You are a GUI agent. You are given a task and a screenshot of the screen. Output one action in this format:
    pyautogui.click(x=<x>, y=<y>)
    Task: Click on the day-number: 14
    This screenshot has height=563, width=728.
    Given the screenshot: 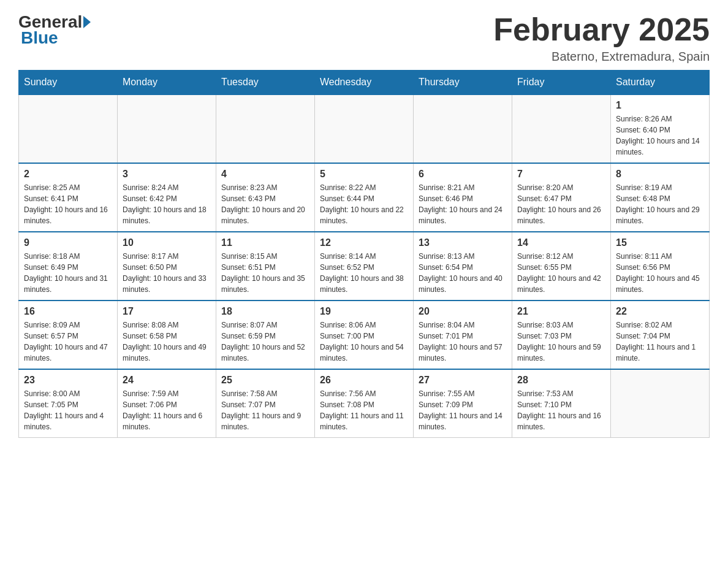 What is the action you would take?
    pyautogui.click(x=561, y=243)
    